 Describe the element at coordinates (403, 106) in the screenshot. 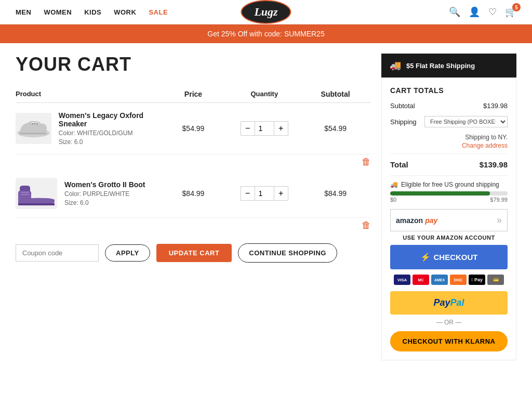

I see `subtotal-label: Subtotal` at that location.